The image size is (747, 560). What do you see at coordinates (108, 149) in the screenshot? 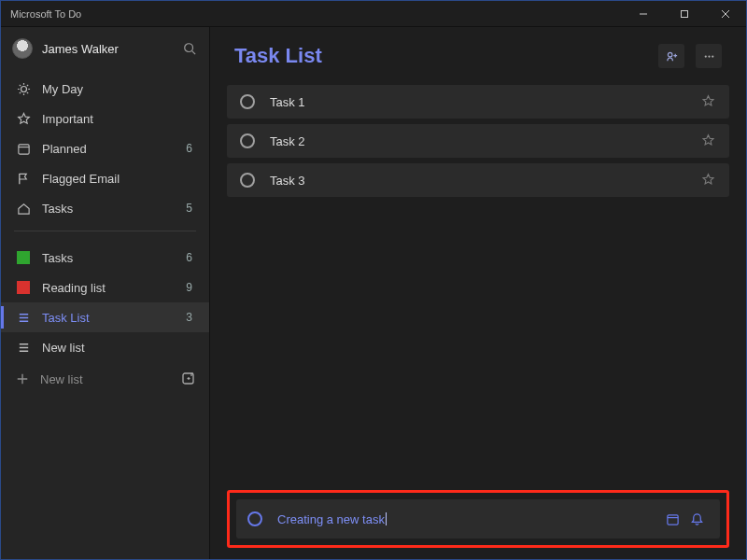
I see `sidebar-item-label: Planned` at bounding box center [108, 149].